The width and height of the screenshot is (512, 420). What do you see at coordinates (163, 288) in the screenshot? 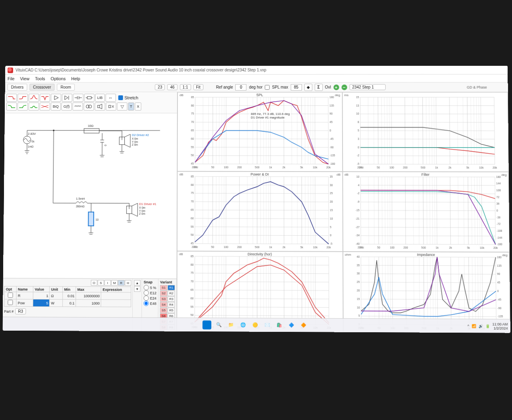
I see `var-s1: S1` at bounding box center [163, 288].